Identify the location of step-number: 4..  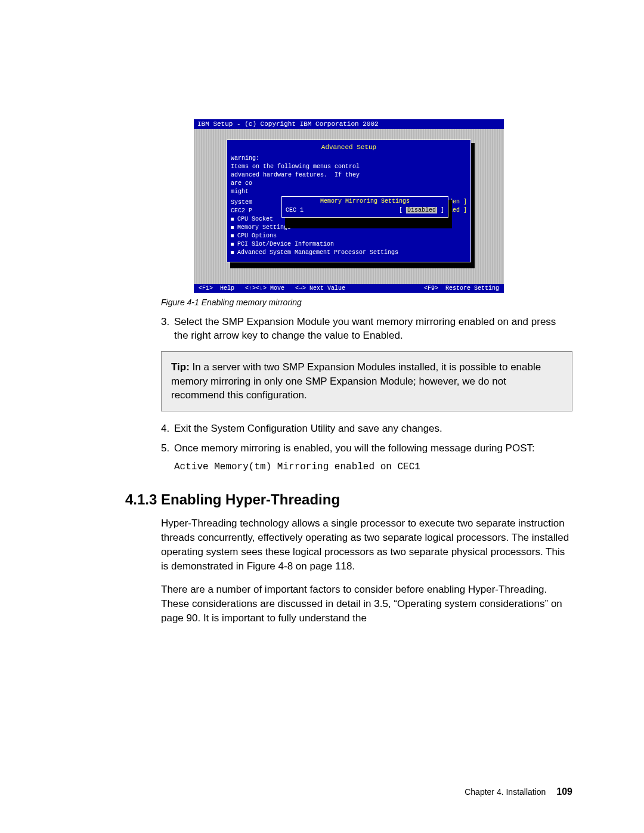
(168, 429).